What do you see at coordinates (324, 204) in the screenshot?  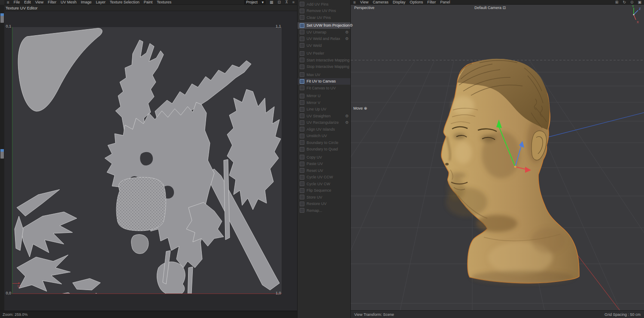 I see `uv-command-restore-uv: Restore UV` at bounding box center [324, 204].